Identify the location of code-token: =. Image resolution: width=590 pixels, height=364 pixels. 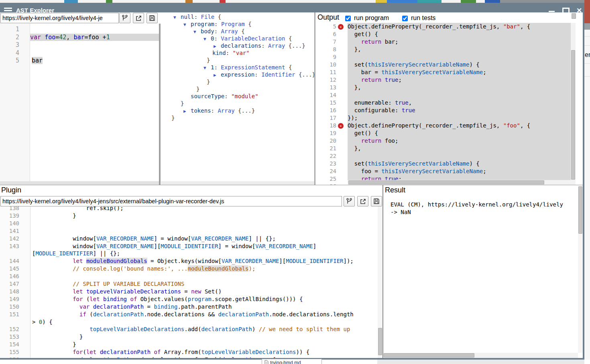
(86, 37).